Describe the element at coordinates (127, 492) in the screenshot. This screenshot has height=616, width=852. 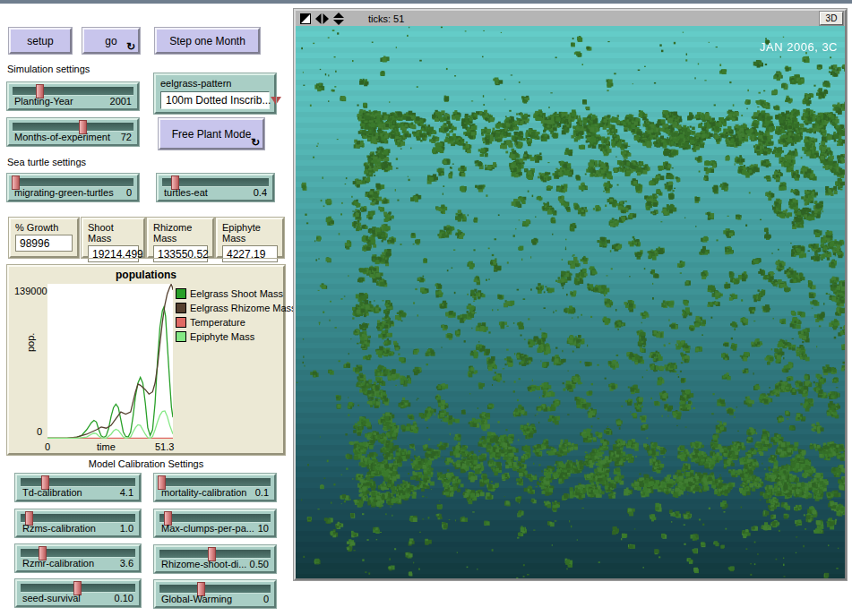
I see `slider-value: 4.1` at that location.